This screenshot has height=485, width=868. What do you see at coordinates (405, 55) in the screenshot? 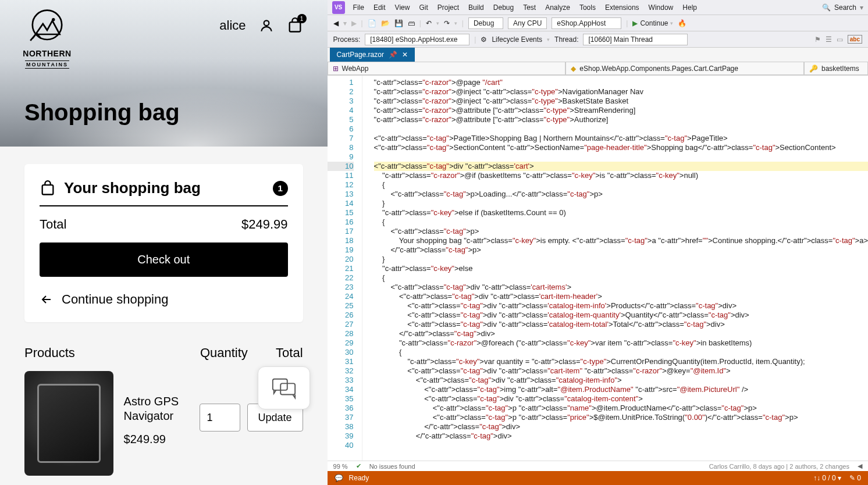
I see `close-icon: ✕` at bounding box center [405, 55].